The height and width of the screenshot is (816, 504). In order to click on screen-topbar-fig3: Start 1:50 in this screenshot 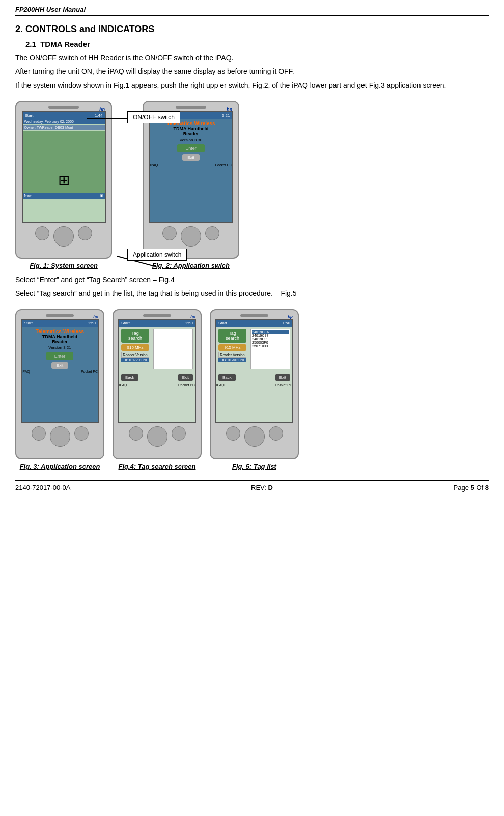, I will do `click(60, 323)`.